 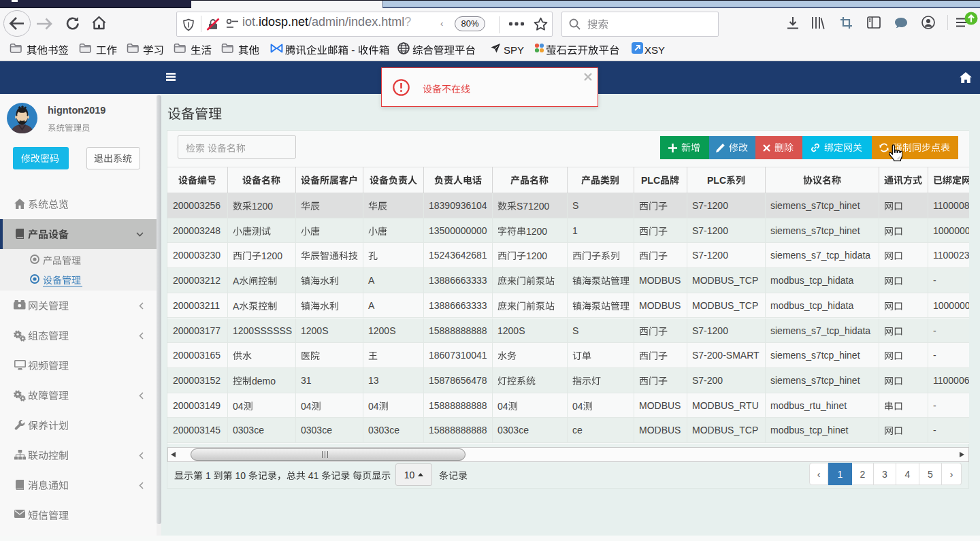 I want to click on svg-text: 10, so click(x=241, y=476).